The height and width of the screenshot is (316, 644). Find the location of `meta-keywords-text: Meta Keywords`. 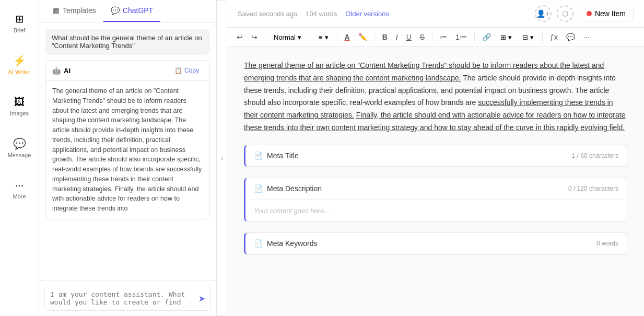

meta-keywords-text: Meta Keywords is located at coordinates (292, 243).